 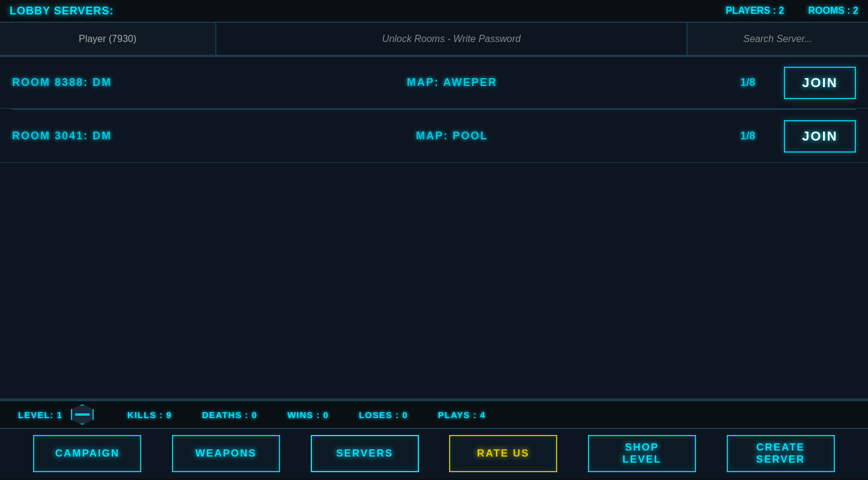 What do you see at coordinates (462, 415) in the screenshot?
I see `plays-label: PLAYS : 4` at bounding box center [462, 415].